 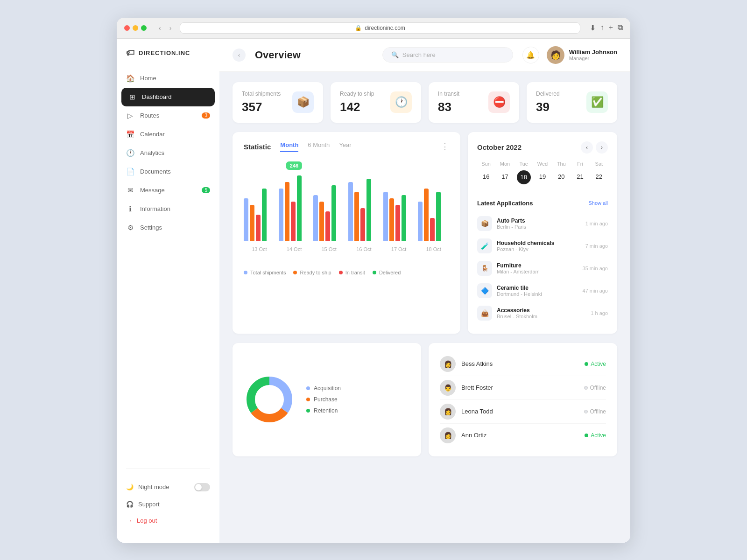 What do you see at coordinates (168, 78) in the screenshot?
I see `sidebar-item-home: 🏠 Home` at bounding box center [168, 78].